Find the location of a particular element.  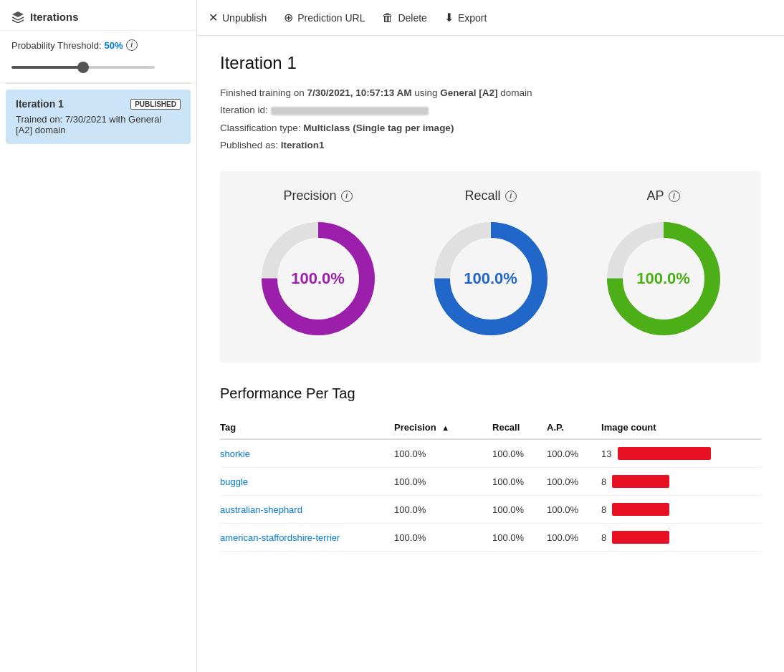

export-label: Export is located at coordinates (472, 18).